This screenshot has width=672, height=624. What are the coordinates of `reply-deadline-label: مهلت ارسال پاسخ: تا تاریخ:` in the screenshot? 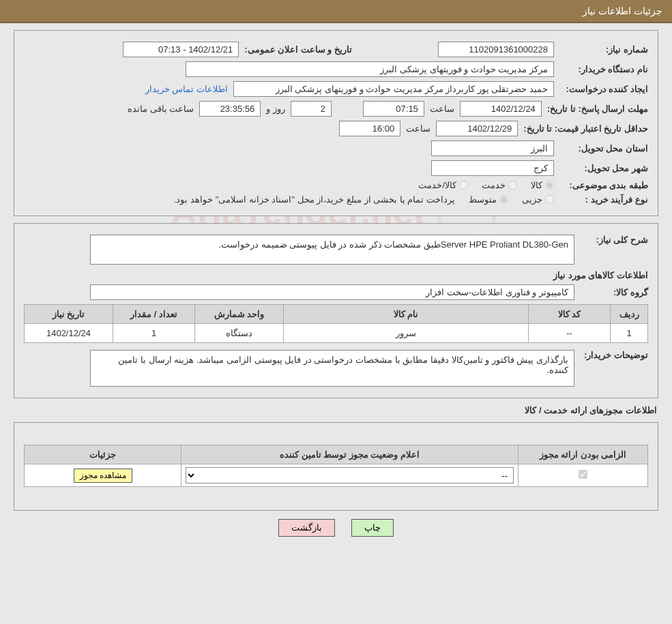 It's located at (598, 109).